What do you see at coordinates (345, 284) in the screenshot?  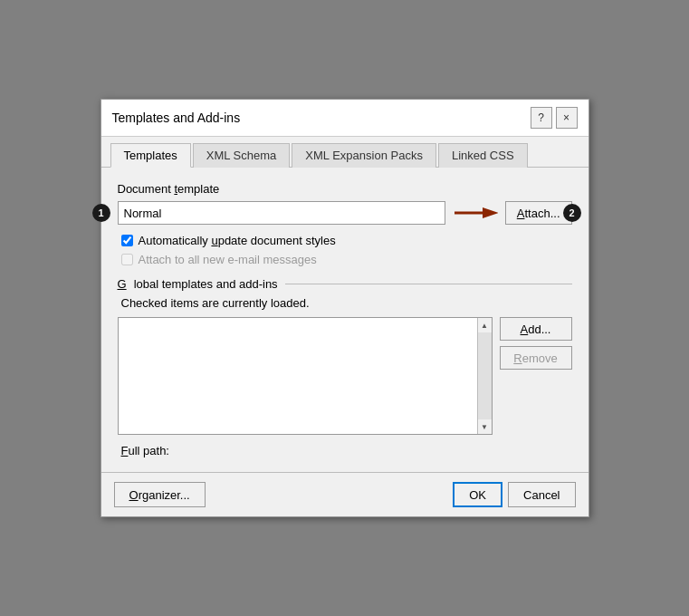 I see `global-templates-label: Global templates and add-ins` at bounding box center [345, 284].